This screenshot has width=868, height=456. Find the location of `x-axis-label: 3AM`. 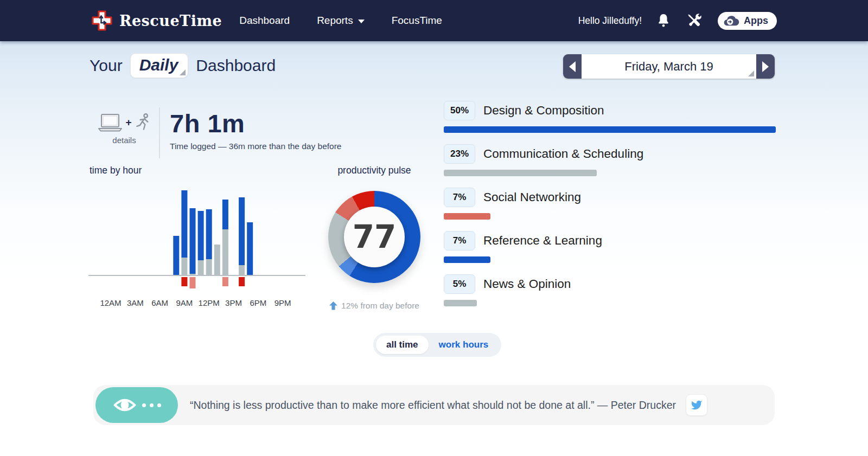

x-axis-label: 3AM is located at coordinates (136, 303).